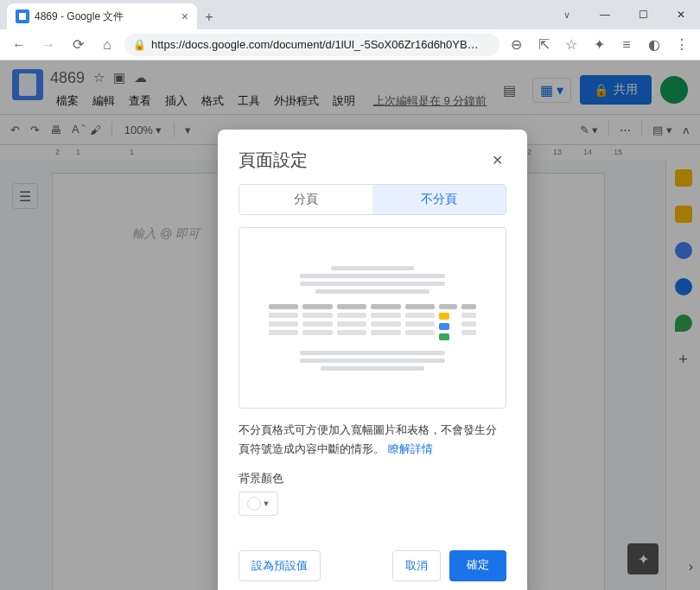  I want to click on learn-more-link: 瞭解詳情, so click(410, 449).